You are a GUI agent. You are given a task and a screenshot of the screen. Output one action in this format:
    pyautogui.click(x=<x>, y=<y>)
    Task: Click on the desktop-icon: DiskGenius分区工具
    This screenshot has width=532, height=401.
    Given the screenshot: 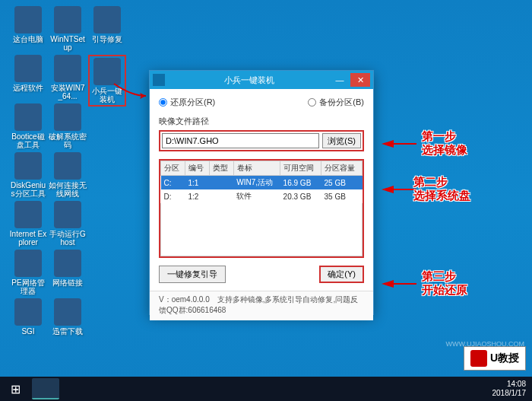 What is the action you would take?
    pyautogui.click(x=28, y=175)
    